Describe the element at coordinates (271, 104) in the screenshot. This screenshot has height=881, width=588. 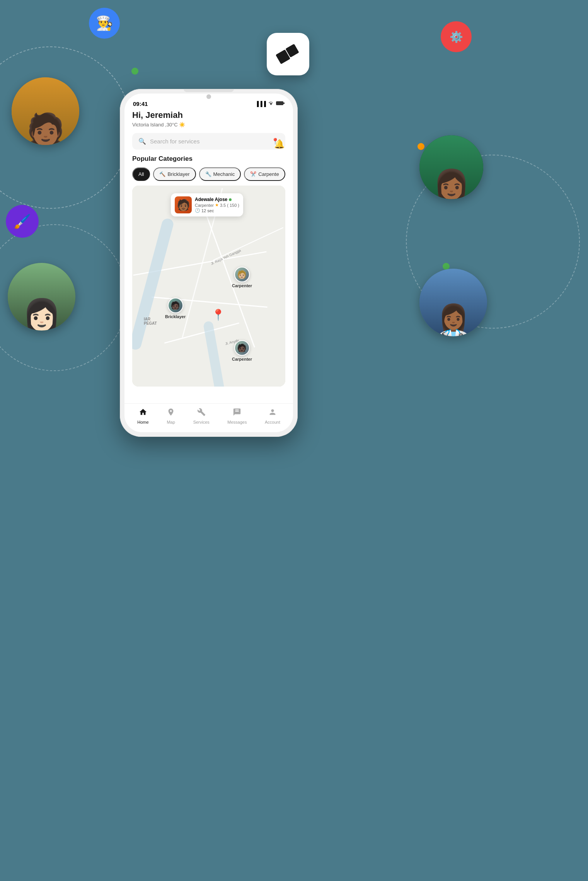
I see `wifi-icon` at that location.